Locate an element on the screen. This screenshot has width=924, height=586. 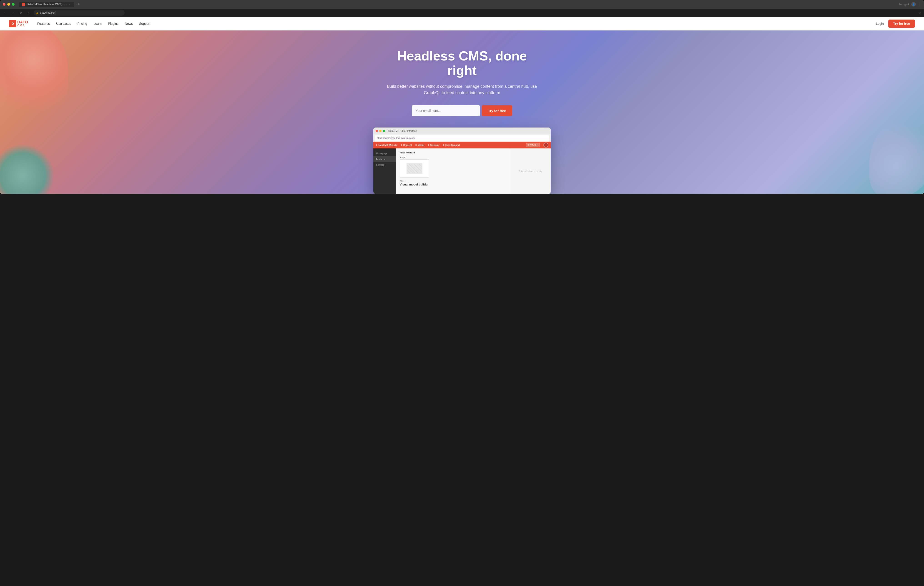
bookmark-icon: ☆ is located at coordinates (920, 13).